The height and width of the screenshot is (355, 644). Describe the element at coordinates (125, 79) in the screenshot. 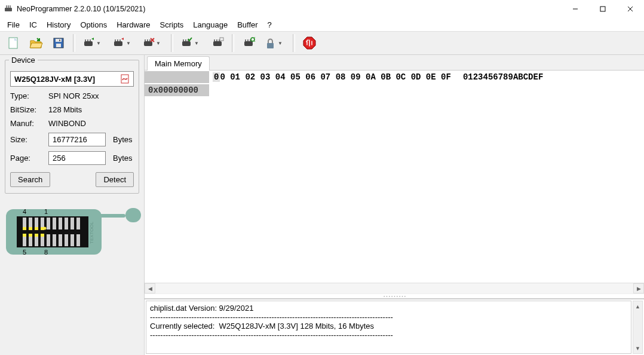

I see `pdf-icon` at that location.